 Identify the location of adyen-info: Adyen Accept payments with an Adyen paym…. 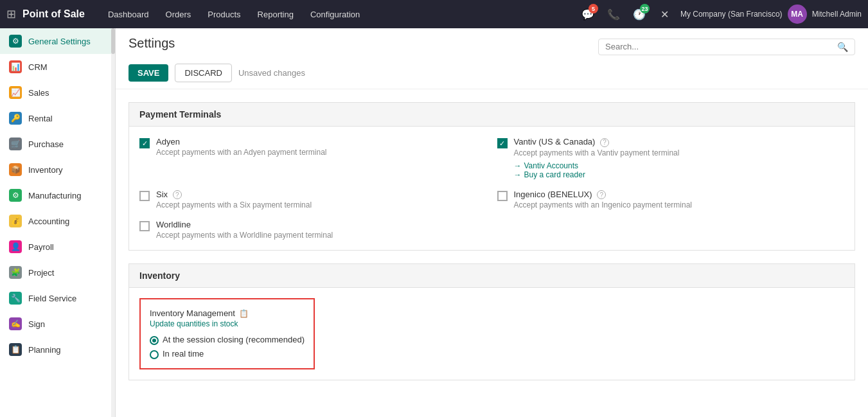
(242, 158).